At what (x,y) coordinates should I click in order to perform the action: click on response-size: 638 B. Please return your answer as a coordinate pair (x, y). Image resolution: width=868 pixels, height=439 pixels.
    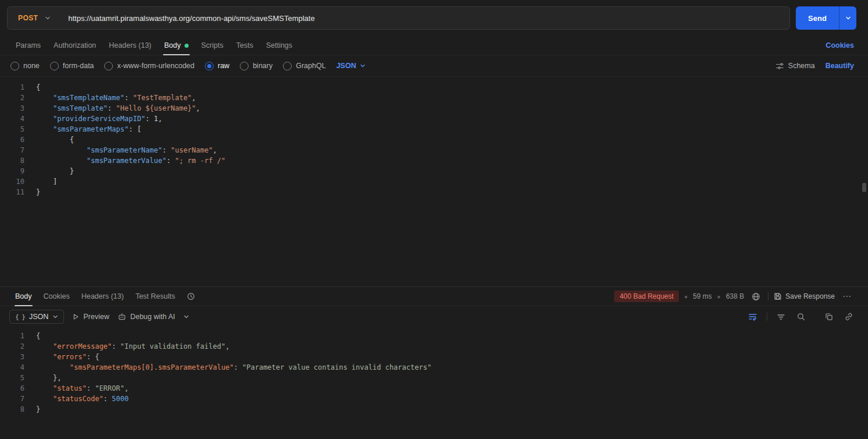
    Looking at the image, I should click on (735, 296).